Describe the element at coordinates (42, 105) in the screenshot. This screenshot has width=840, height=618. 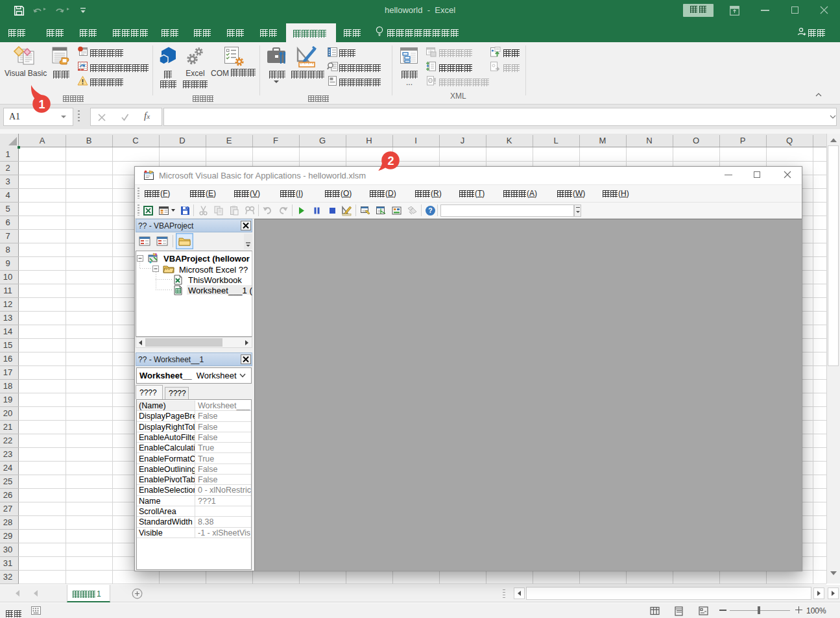
I see `svg-text: 1` at that location.